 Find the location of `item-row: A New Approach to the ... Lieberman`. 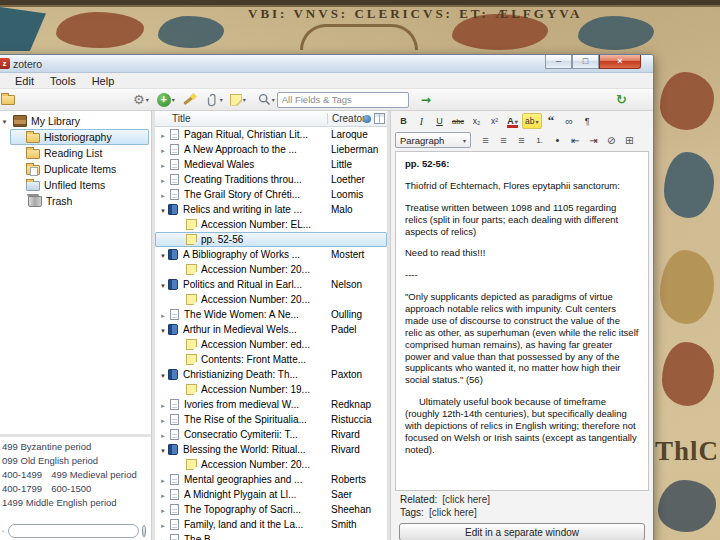

item-row: A New Approach to the ... Lieberman is located at coordinates (271, 150).